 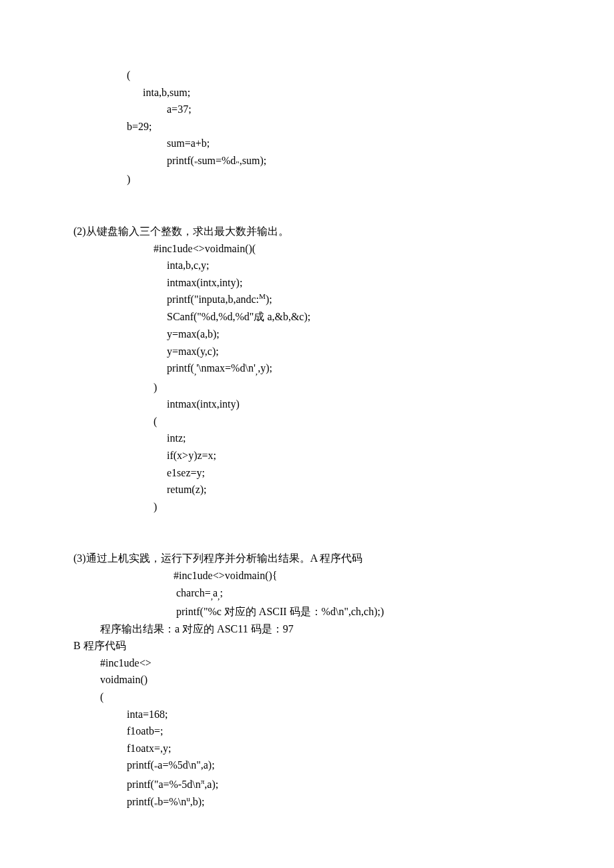 I want to click on section-title: (3)通过上机实践，运行下列程序并分析输出结果。A 程序代码, so click(x=307, y=558).